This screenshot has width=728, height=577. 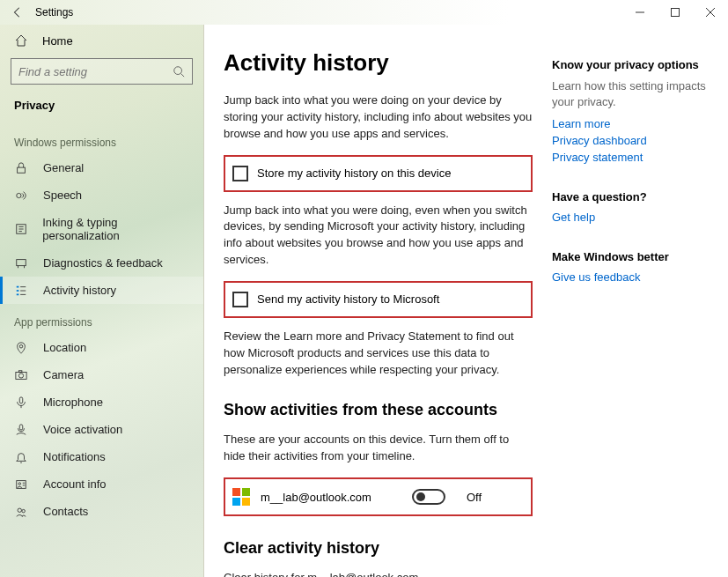 What do you see at coordinates (632, 123) in the screenshot?
I see `link-learn-more: Learn more` at bounding box center [632, 123].